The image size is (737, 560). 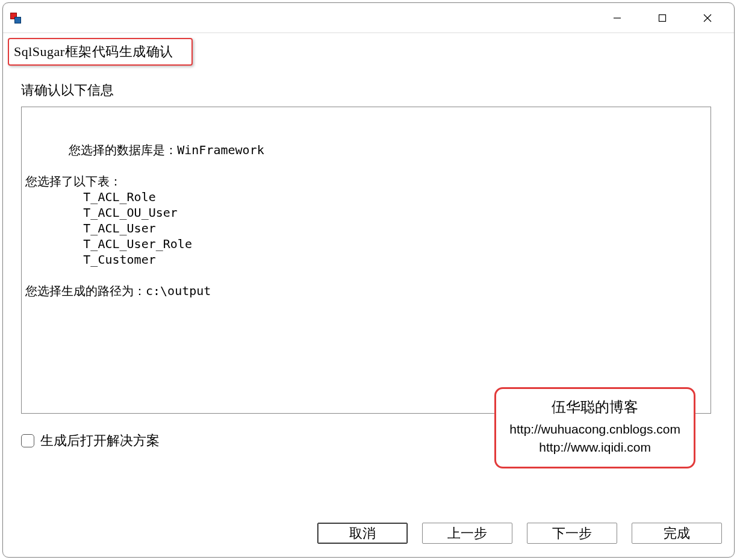 I want to click on maximize-button, so click(x=662, y=18).